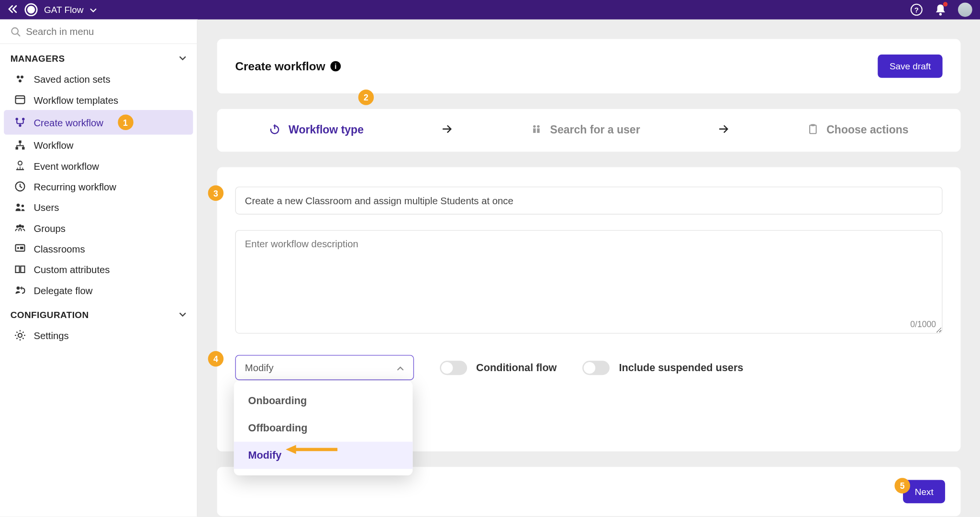 This screenshot has height=517, width=980. I want to click on page-title-text: Create workflow, so click(280, 66).